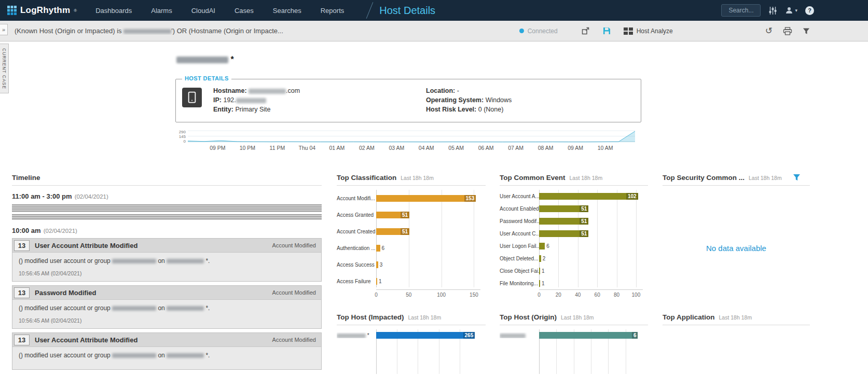  Describe the element at coordinates (333, 10) in the screenshot. I see `nav-item-reports: Reports` at that location.